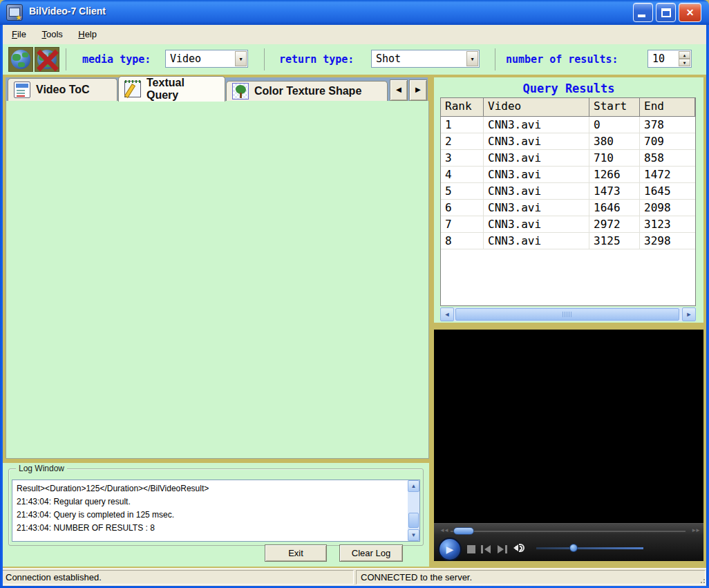 This screenshot has height=588, width=709. I want to click on hscroll-right-button: ►, so click(689, 314).